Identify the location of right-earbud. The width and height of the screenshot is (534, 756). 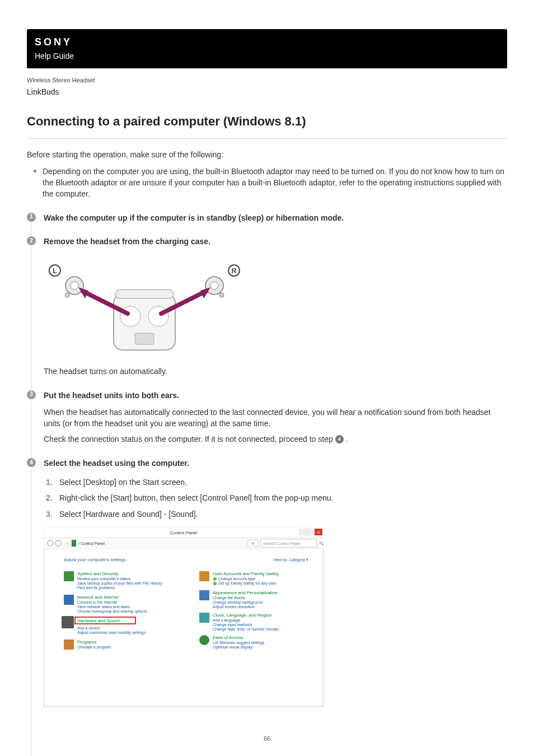
(215, 287).